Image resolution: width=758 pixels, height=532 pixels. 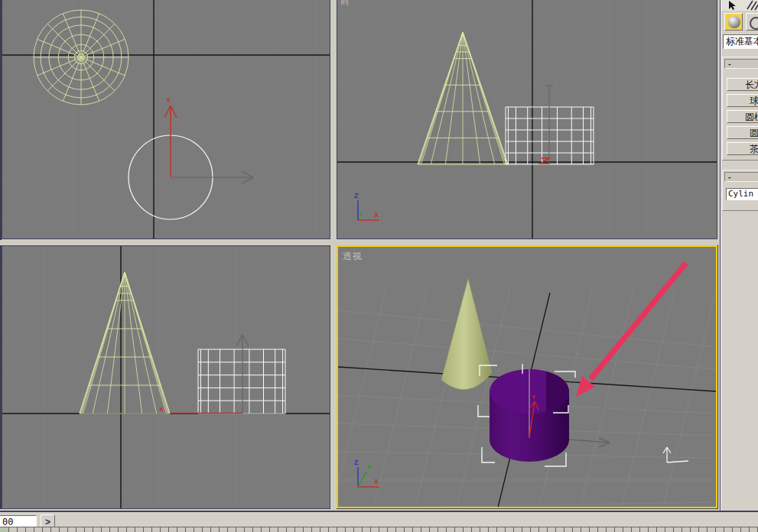 I want to click on track-bar, so click(x=379, y=529).